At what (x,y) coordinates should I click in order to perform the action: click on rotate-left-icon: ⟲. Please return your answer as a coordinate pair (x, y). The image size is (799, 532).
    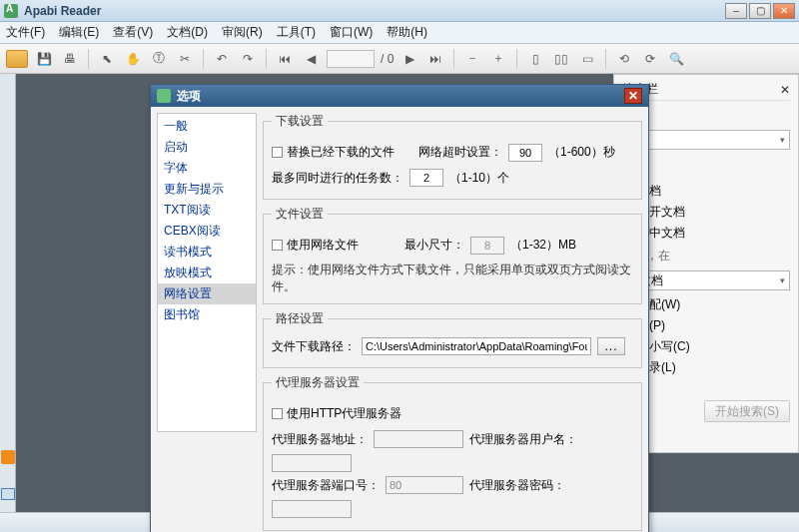
    Looking at the image, I should click on (624, 59).